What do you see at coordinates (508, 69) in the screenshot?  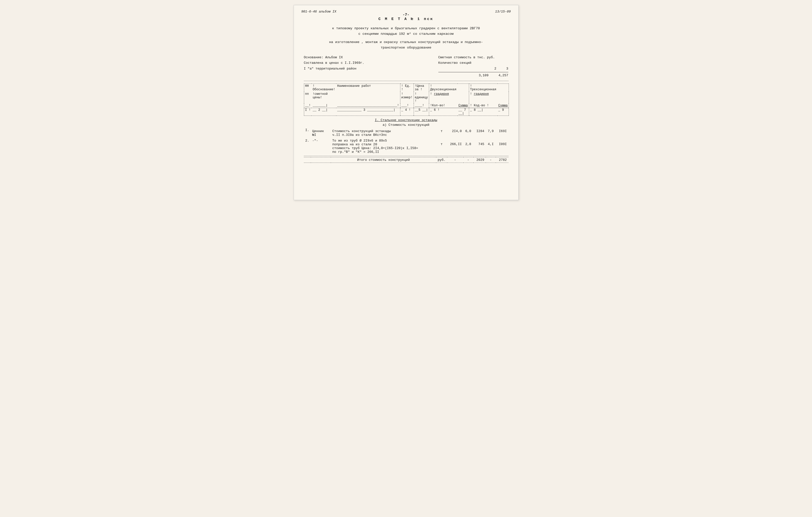 I see `col3-header: 3` at bounding box center [508, 69].